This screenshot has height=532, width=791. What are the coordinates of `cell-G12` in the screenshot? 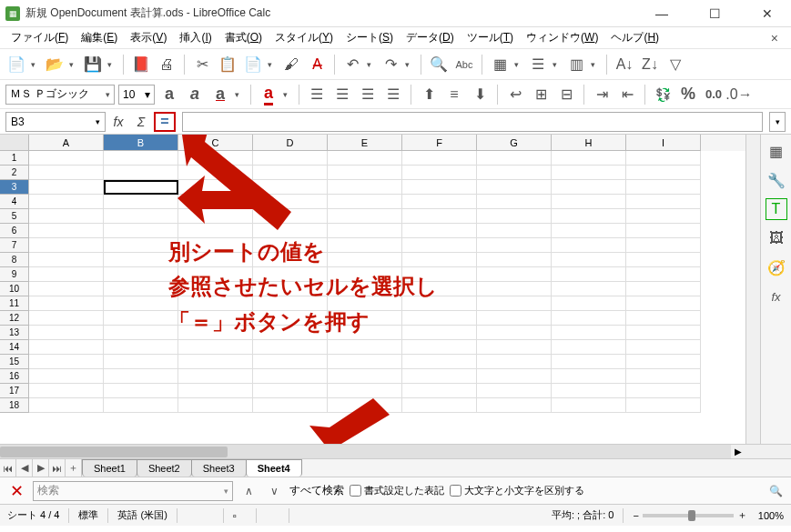 It's located at (514, 318).